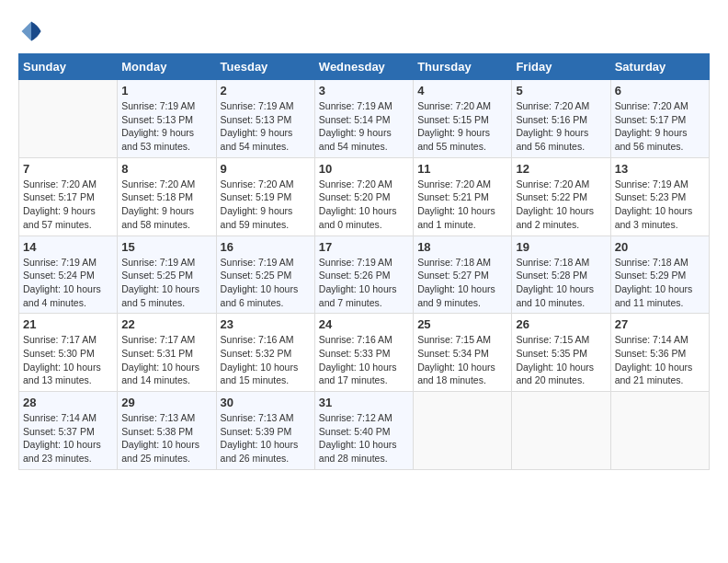 This screenshot has height=563, width=728. Describe the element at coordinates (265, 120) in the screenshot. I see `calendar-cell: 2Sunrise: 7:19 AMSunset: 5:13 PMDaylight…` at that location.